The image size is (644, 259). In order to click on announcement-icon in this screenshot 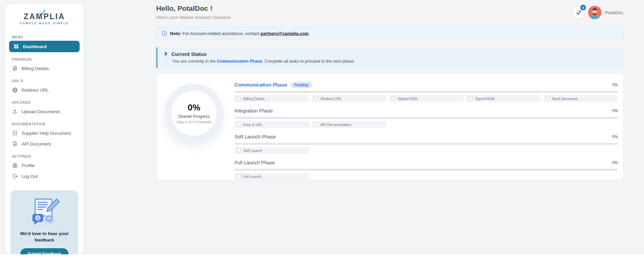, I will do `click(579, 13)`.